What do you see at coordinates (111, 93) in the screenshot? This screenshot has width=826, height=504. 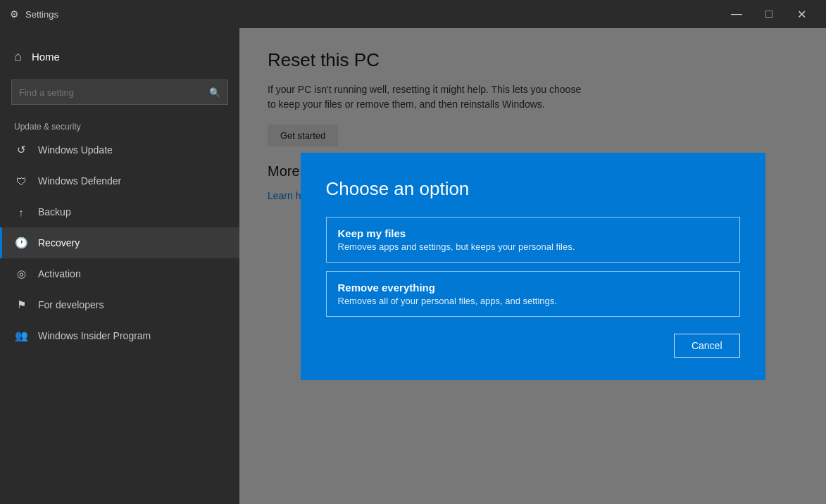 I see `search-input` at bounding box center [111, 93].